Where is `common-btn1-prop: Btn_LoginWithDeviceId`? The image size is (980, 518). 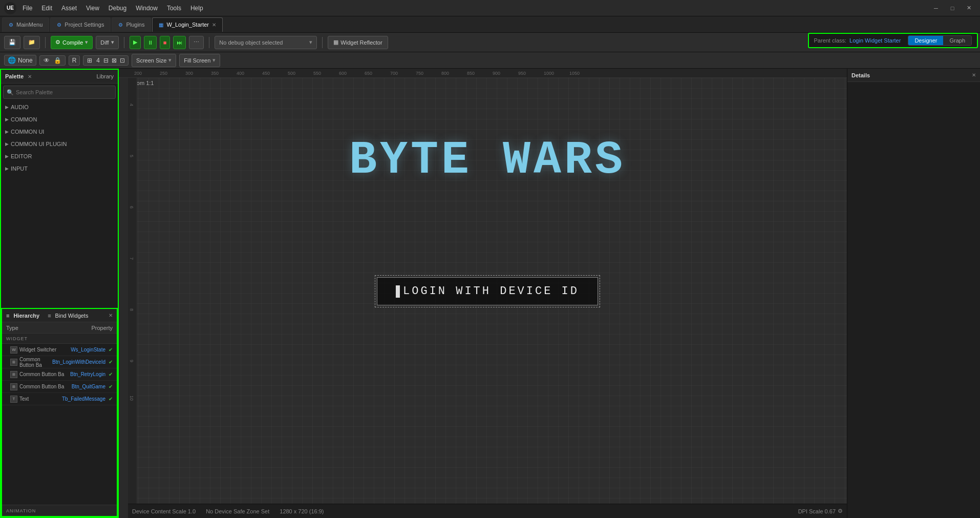
common-btn1-prop: Btn_LoginWithDeviceId is located at coordinates (79, 362).